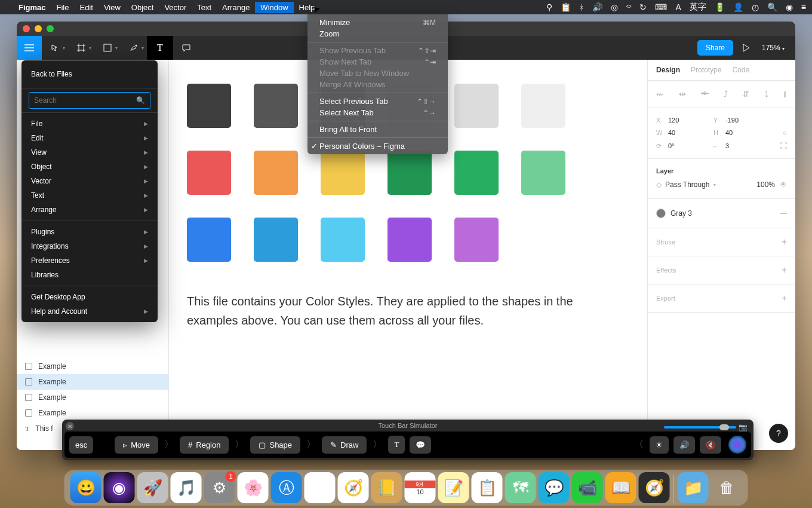 The image size is (812, 508). What do you see at coordinates (746, 48) in the screenshot?
I see `present-button` at bounding box center [746, 48].